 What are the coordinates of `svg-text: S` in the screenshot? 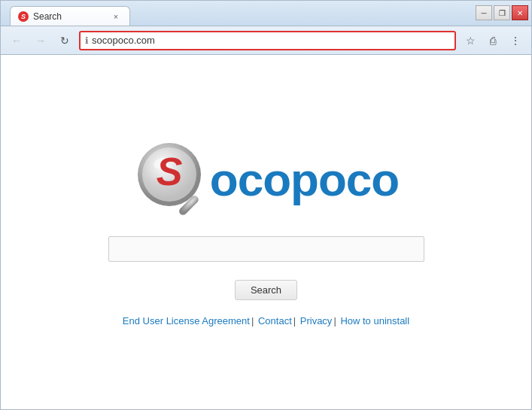 It's located at (169, 172).